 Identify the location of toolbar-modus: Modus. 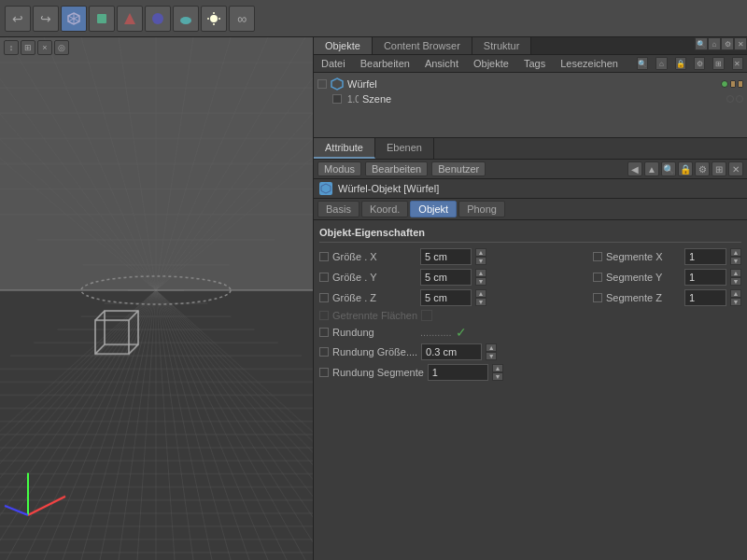
(340, 169).